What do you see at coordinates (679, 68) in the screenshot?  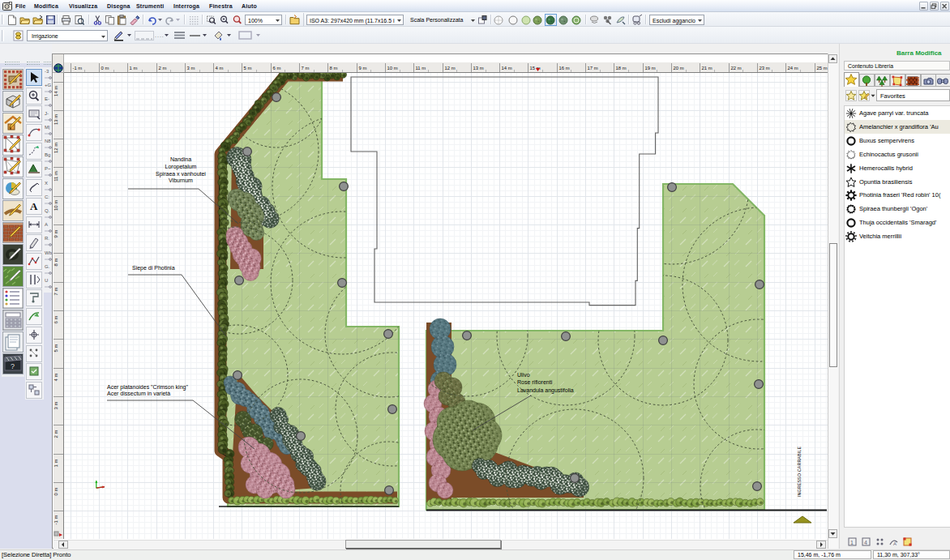 I see `svg-text: 20 m` at bounding box center [679, 68].